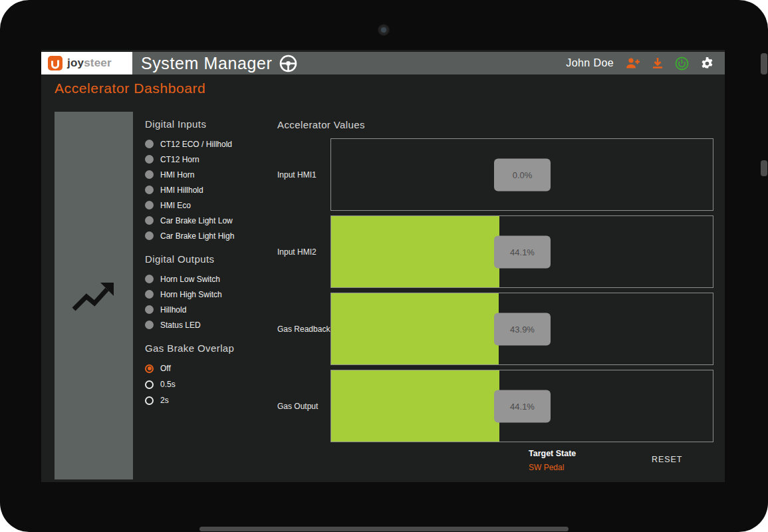  I want to click on digital-output-label: Hillhold, so click(173, 310).